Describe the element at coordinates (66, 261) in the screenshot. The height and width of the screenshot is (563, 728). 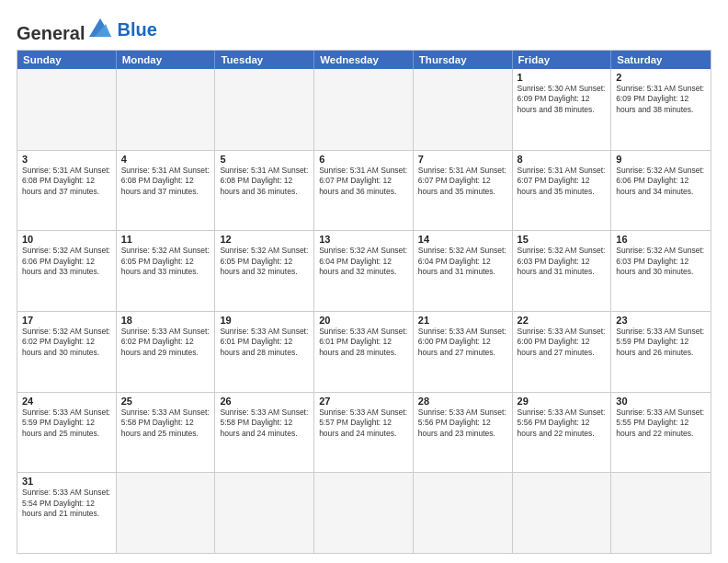
I see `cell-info: Sunrise: 5:32 AM Sunset: 6:06 PM Dayligh…` at that location.